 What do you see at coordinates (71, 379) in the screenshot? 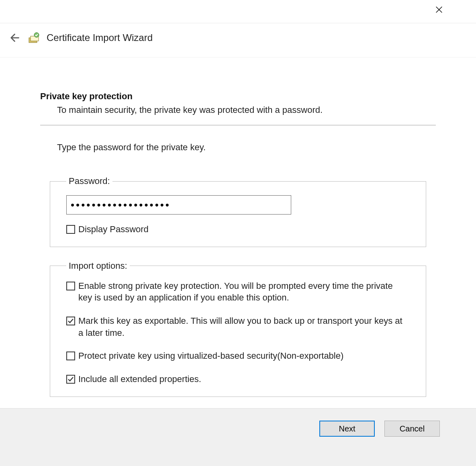
I see `option-extended-properties-checkbox` at bounding box center [71, 379].